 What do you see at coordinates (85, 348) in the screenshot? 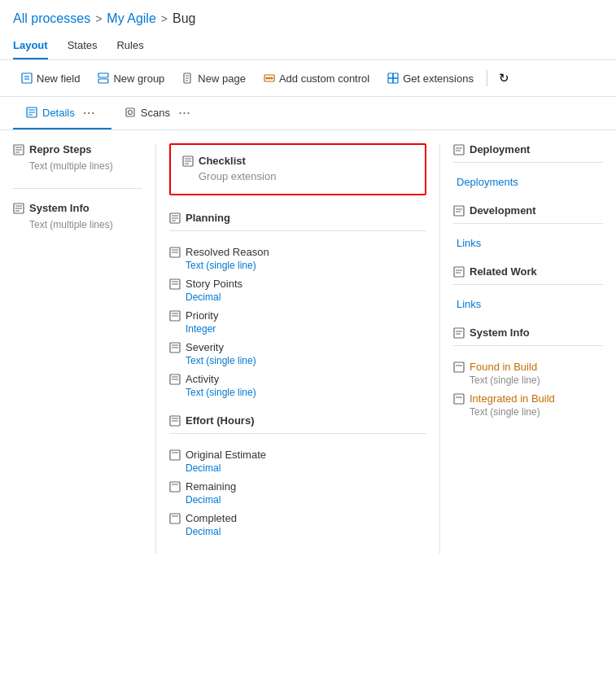
I see `left-column: Repro Steps Text (multiple lines) System…` at bounding box center [85, 348].